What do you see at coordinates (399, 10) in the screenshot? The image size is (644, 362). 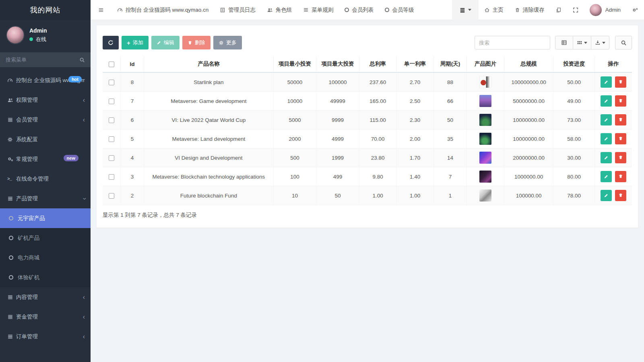 I see `tab-member-level: 会员等级` at bounding box center [399, 10].